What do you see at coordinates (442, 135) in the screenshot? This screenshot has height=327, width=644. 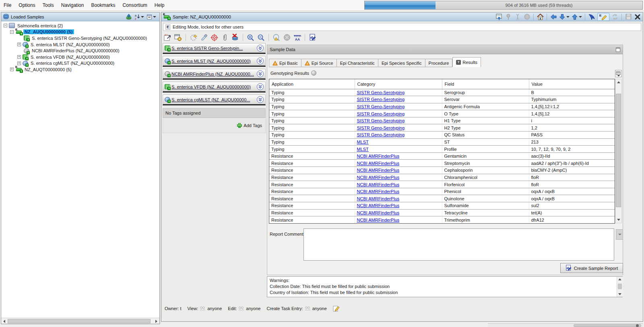 I see `table-row: TypingSISTR Geno-SerotypingQC StatusPASS` at bounding box center [442, 135].